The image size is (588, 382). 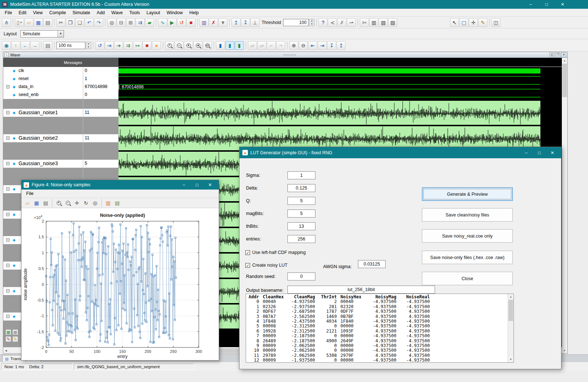 What do you see at coordinates (197, 185) in the screenshot?
I see `fig-maximize-button: □` at bounding box center [197, 185].